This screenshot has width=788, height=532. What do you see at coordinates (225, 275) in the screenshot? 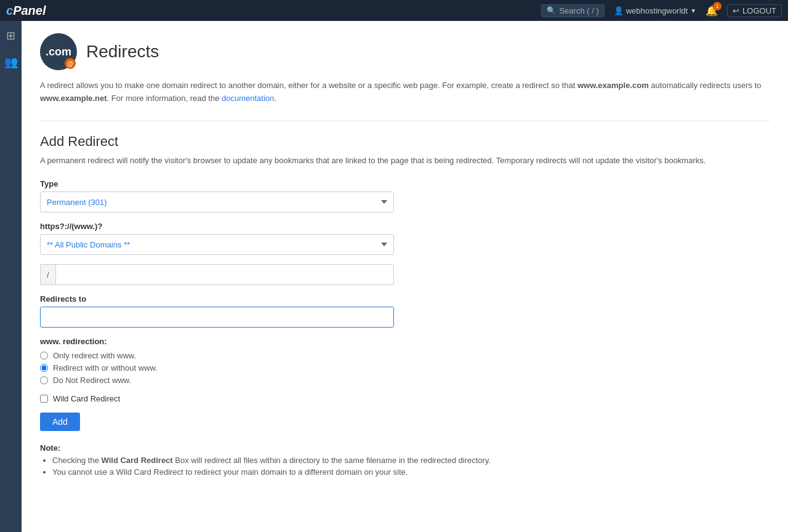
I see `path-input` at bounding box center [225, 275].